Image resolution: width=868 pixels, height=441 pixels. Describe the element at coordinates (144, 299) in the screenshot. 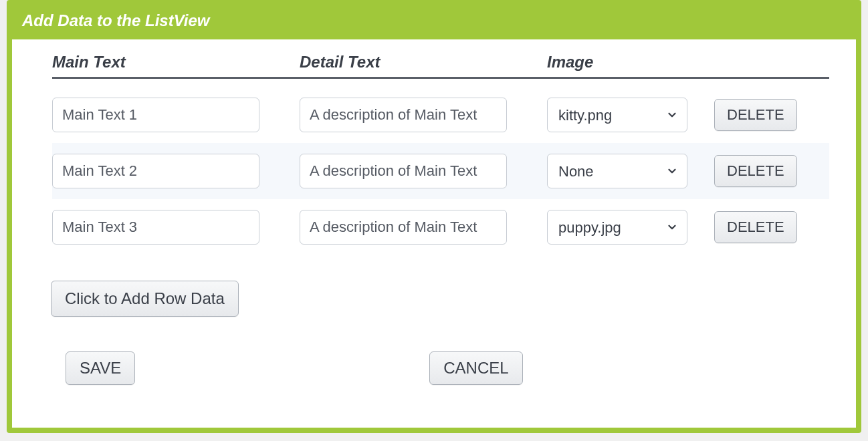

I see `add-row-button: Click to Add Row Data` at that location.